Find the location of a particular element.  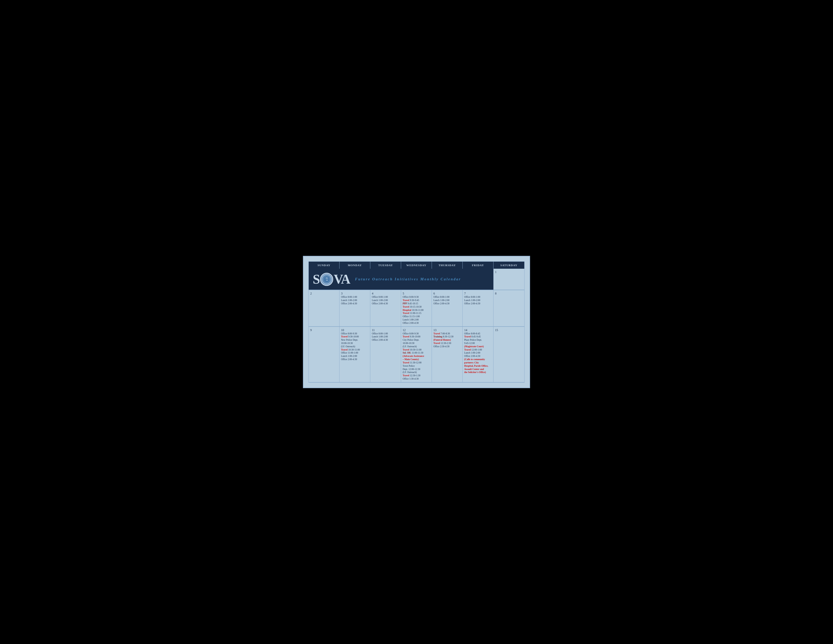

header-monday: MONDAY is located at coordinates (355, 265).